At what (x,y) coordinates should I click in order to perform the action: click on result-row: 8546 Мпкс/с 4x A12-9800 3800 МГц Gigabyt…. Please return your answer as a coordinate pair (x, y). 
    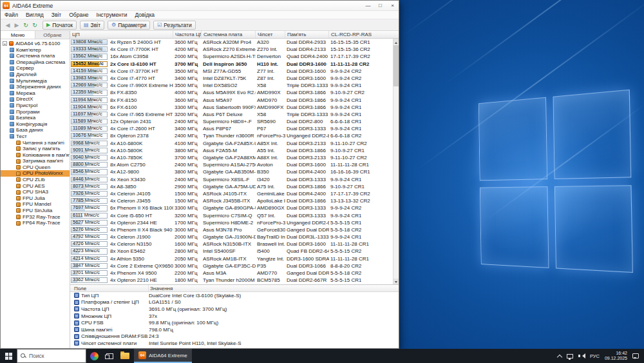
    Looking at the image, I should click on (232, 172).